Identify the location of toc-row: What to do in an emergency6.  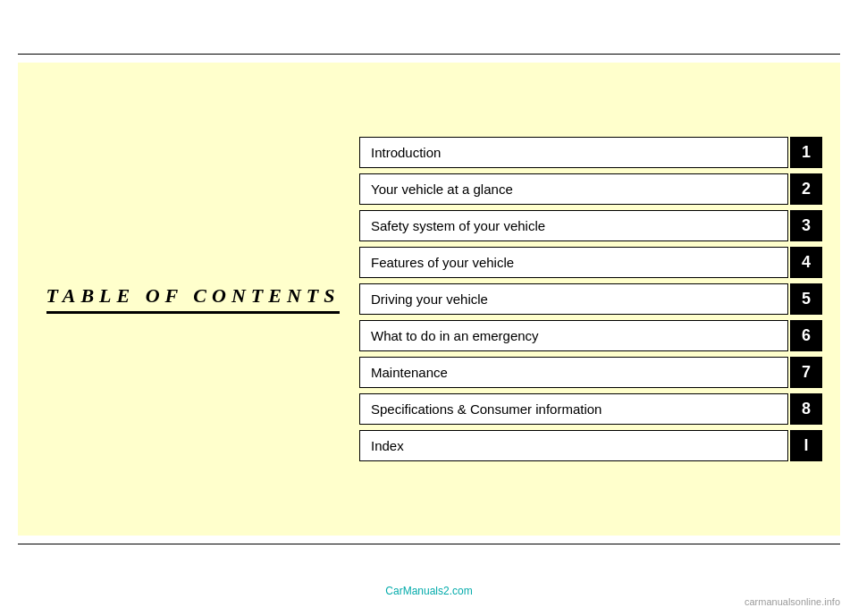
(591, 336).